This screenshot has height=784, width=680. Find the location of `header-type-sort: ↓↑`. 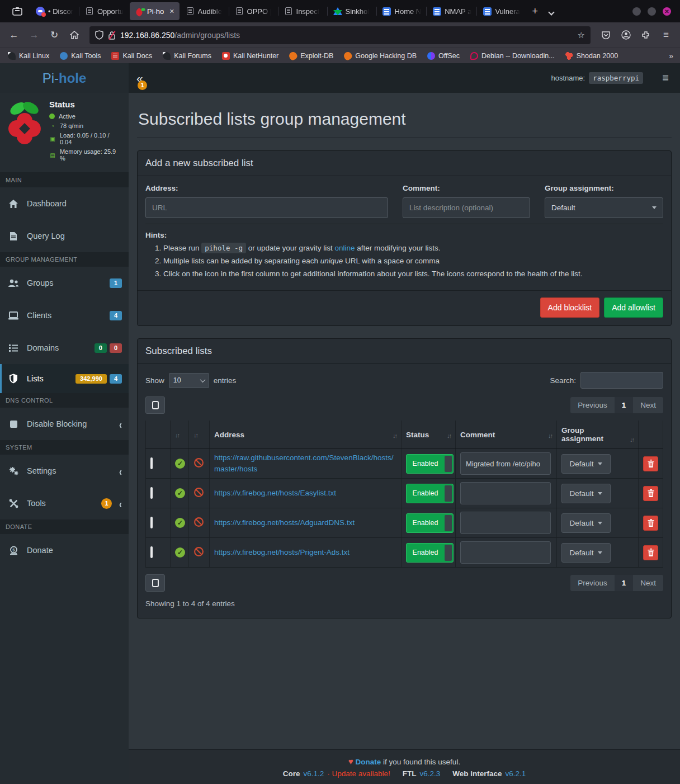

header-type-sort: ↓↑ is located at coordinates (199, 435).